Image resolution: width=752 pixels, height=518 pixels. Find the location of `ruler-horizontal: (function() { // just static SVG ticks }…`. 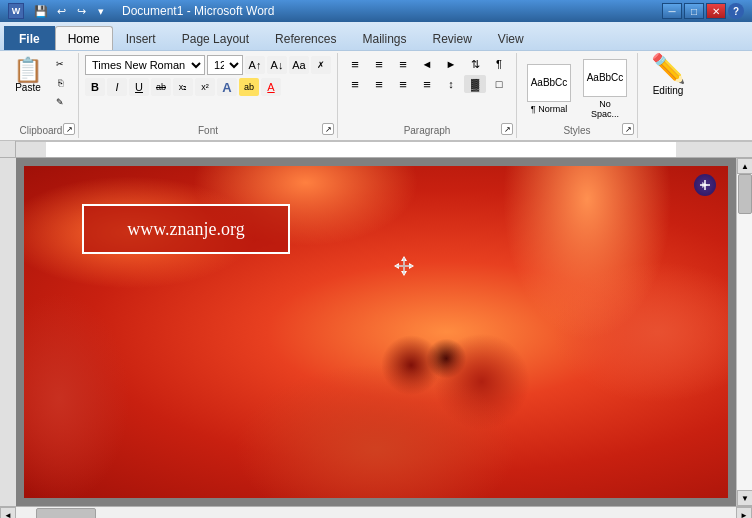

ruler-horizontal: (function() { // just static SVG ticks }… is located at coordinates (384, 149).